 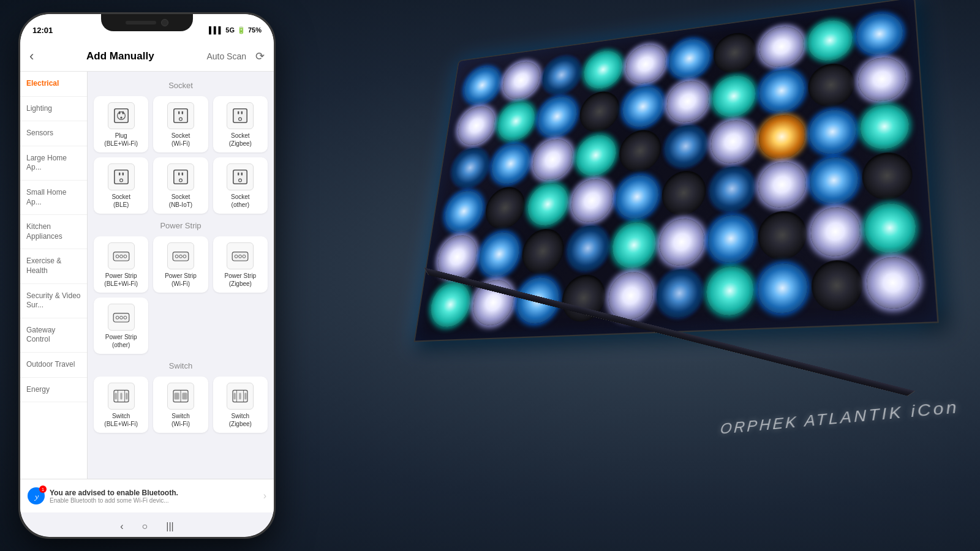 What do you see at coordinates (255, 30) in the screenshot?
I see `battery-level: 75%` at bounding box center [255, 30].